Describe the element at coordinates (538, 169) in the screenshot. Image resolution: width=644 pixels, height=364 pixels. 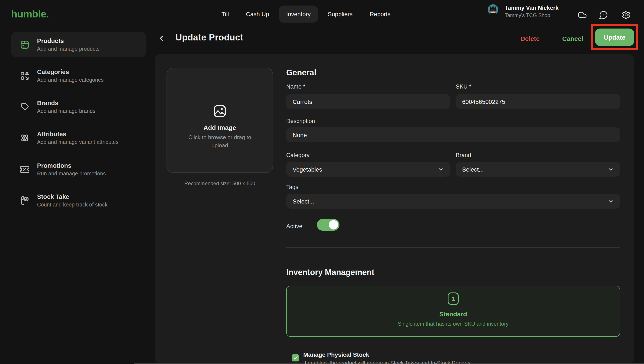
I see `brand-select: Select...` at that location.